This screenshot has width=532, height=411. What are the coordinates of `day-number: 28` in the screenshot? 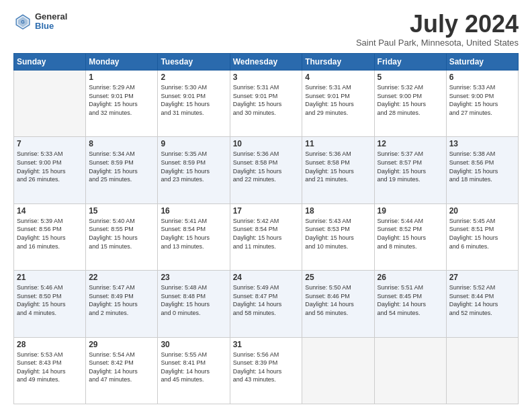 It's located at (50, 345).